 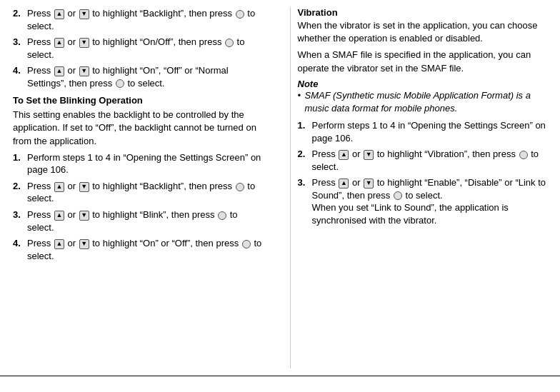 What do you see at coordinates (145, 77) in the screenshot?
I see `list-item-content: Press ▲ or ▼ to highlight “On”, “Off” or…` at bounding box center [145, 77].